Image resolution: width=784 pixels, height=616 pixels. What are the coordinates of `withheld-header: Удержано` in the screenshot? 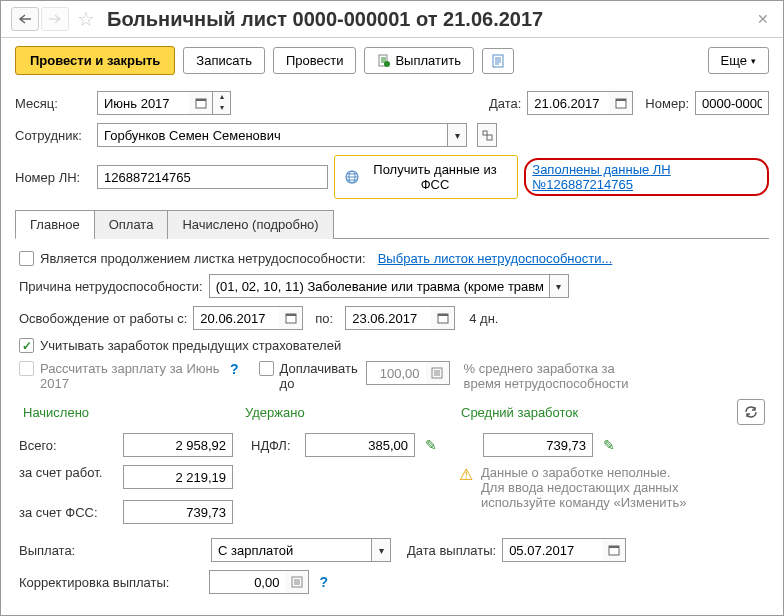 It's located at (350, 412).